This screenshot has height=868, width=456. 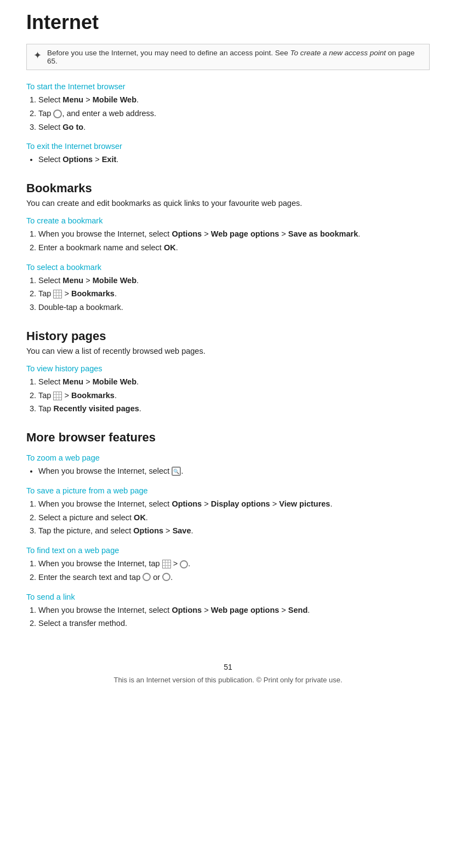 What do you see at coordinates (228, 203) in the screenshot?
I see `desc-bookmarks: You can create and edit bookmarks as qui…` at bounding box center [228, 203].